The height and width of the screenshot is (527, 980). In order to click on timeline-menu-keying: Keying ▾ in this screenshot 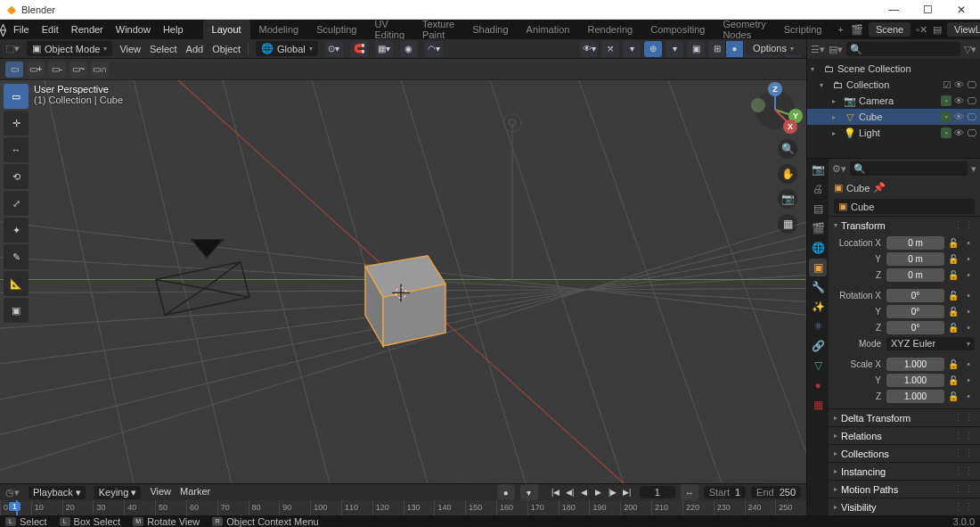, I will do `click(118, 492)`.